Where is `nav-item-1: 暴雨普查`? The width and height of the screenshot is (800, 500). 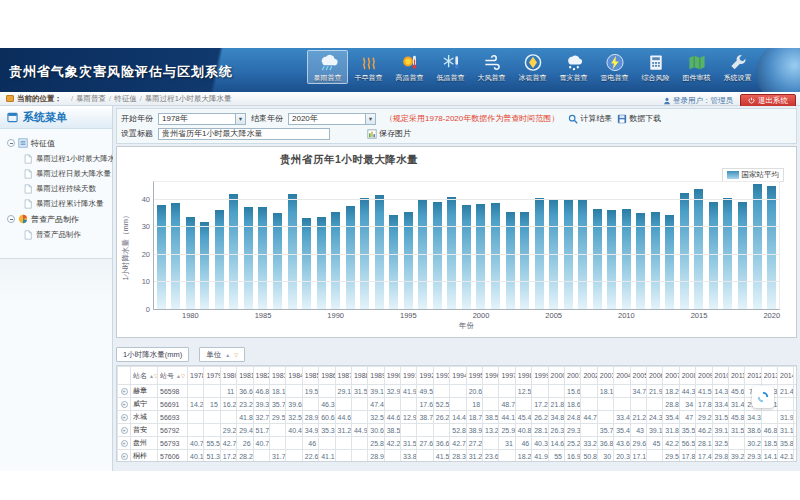 nav-item-1: 暴雨普查 is located at coordinates (328, 67).